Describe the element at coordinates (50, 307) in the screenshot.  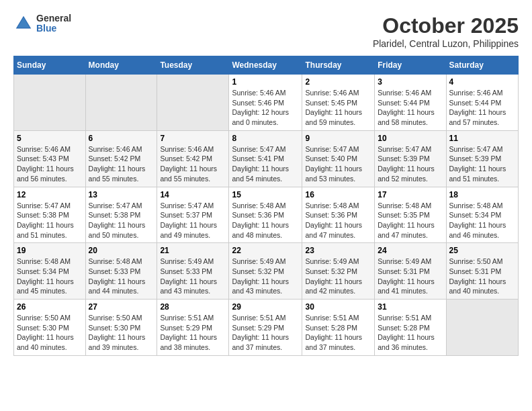
I see `day-number: 26` at that location.